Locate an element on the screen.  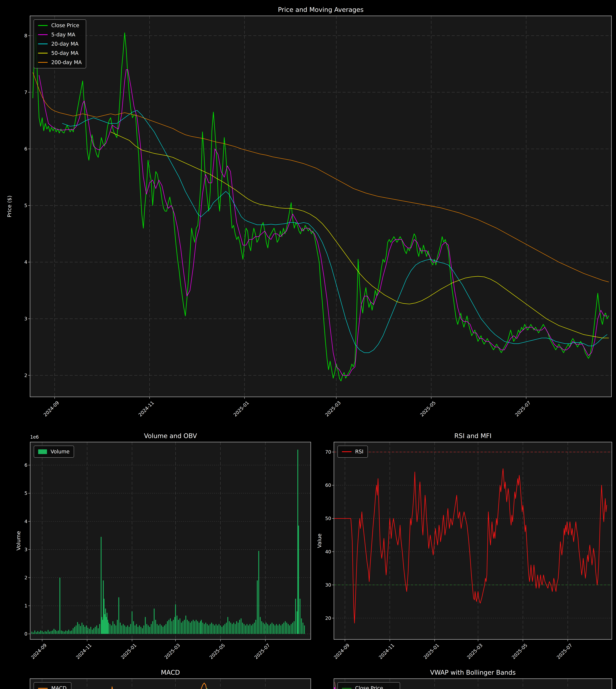
y-tick-label: 6 is located at coordinates (26, 465).